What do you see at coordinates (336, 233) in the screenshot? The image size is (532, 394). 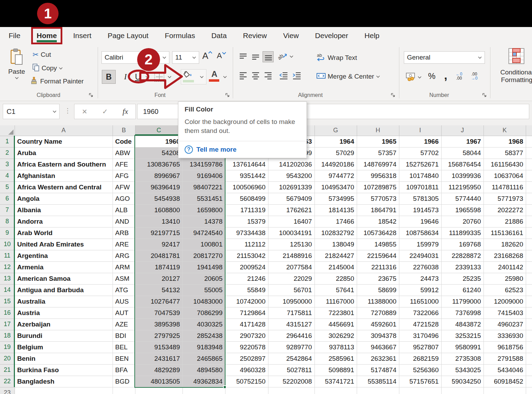 I see `cell: 102832792` at bounding box center [336, 233].